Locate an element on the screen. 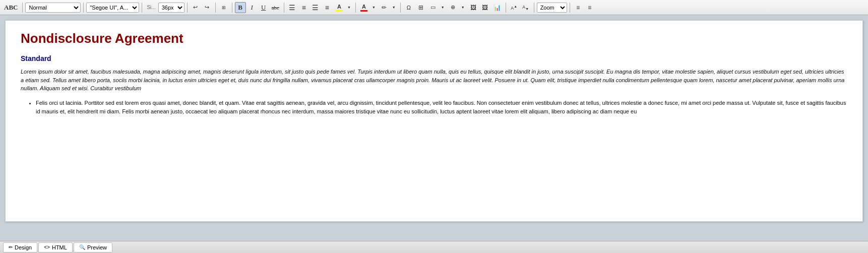 This screenshot has width=868, height=253. preview-icon: 🔍 is located at coordinates (82, 247).